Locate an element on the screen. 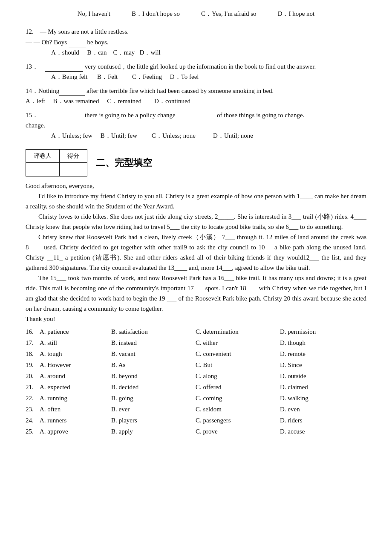 This screenshot has width=392, height=555. passage-p2: I'd like to introduce my friend Christy … is located at coordinates (196, 201).